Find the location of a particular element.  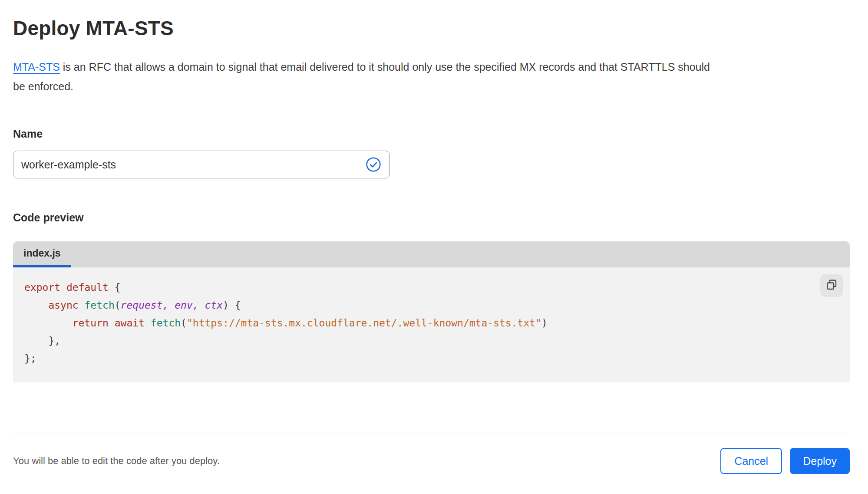

name-label: Name is located at coordinates (432, 134).